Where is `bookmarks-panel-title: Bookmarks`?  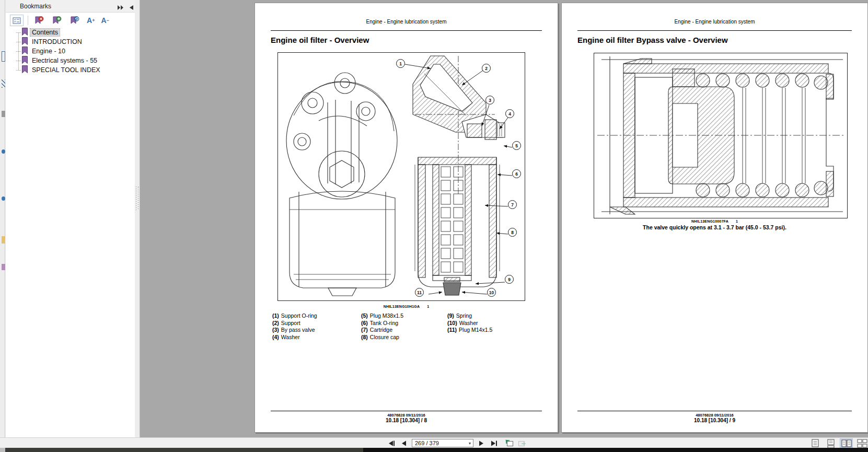
bookmarks-panel-title: Bookmarks is located at coordinates (36, 6).